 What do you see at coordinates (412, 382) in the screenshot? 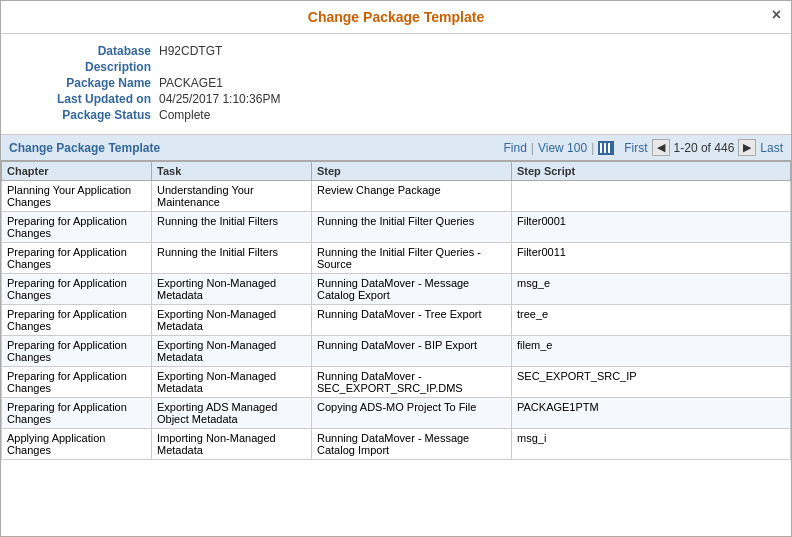
I see `cell-step: Running DataMover - SEC_EXPORT_SRC_IP.DM…` at bounding box center [412, 382].